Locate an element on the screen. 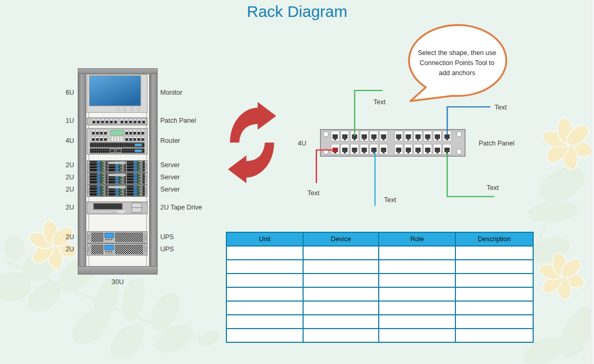 The height and width of the screenshot is (364, 594). rack-unit-label: 1U is located at coordinates (59, 121).